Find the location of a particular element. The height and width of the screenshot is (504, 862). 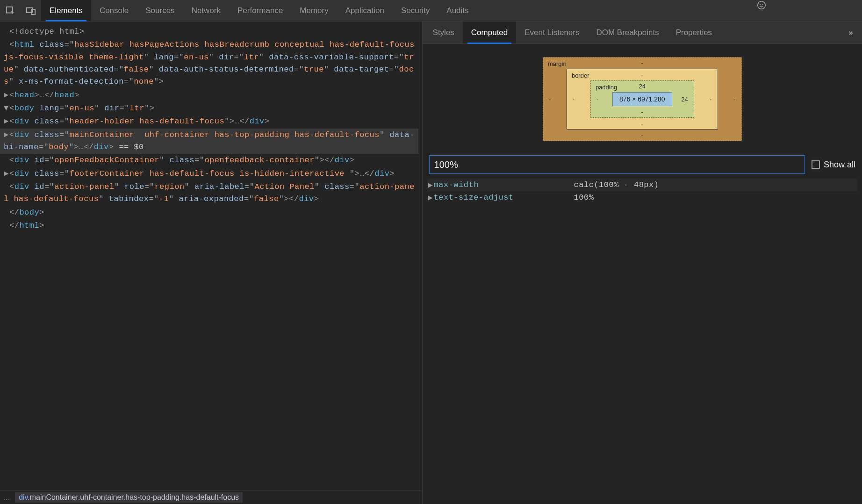

tab-elements: Elements is located at coordinates (66, 10).